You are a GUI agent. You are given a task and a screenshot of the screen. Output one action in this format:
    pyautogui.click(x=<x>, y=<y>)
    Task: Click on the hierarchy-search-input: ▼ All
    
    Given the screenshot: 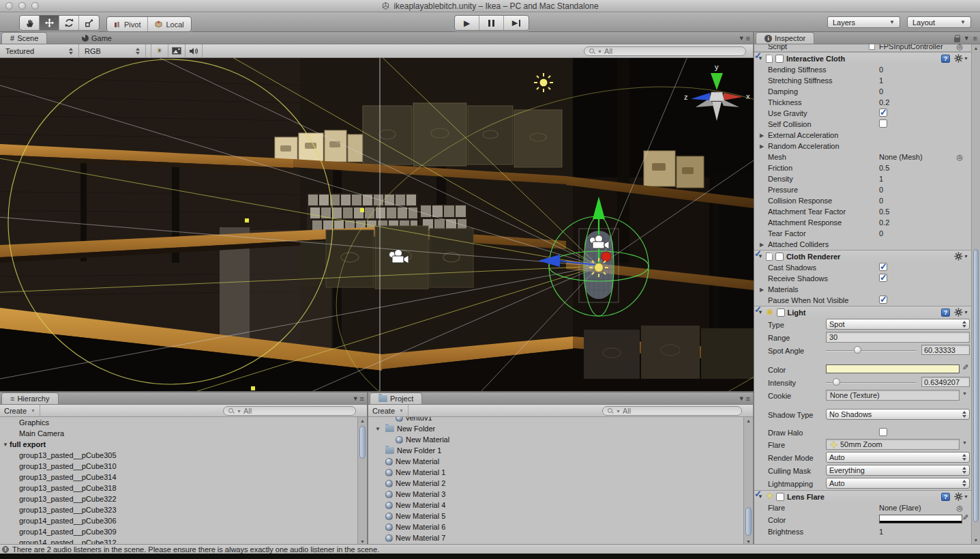 What is the action you would take?
    pyautogui.click(x=289, y=411)
    